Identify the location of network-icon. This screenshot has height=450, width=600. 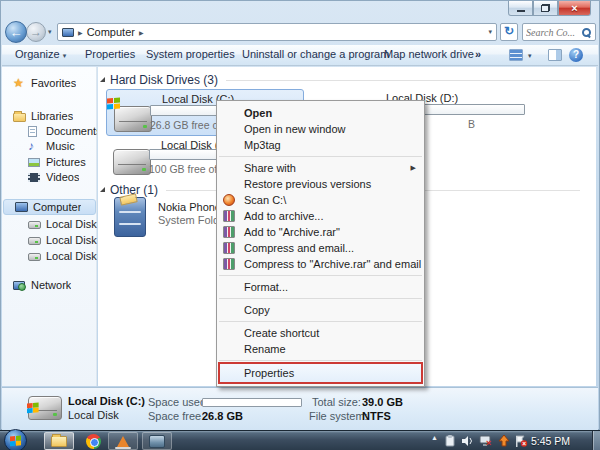
(20, 286).